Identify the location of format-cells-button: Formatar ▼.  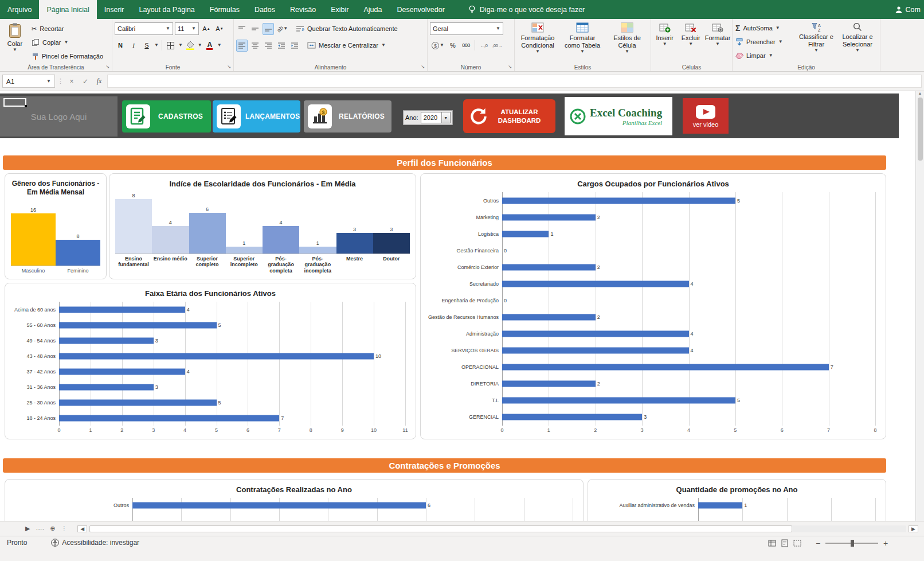
(718, 41).